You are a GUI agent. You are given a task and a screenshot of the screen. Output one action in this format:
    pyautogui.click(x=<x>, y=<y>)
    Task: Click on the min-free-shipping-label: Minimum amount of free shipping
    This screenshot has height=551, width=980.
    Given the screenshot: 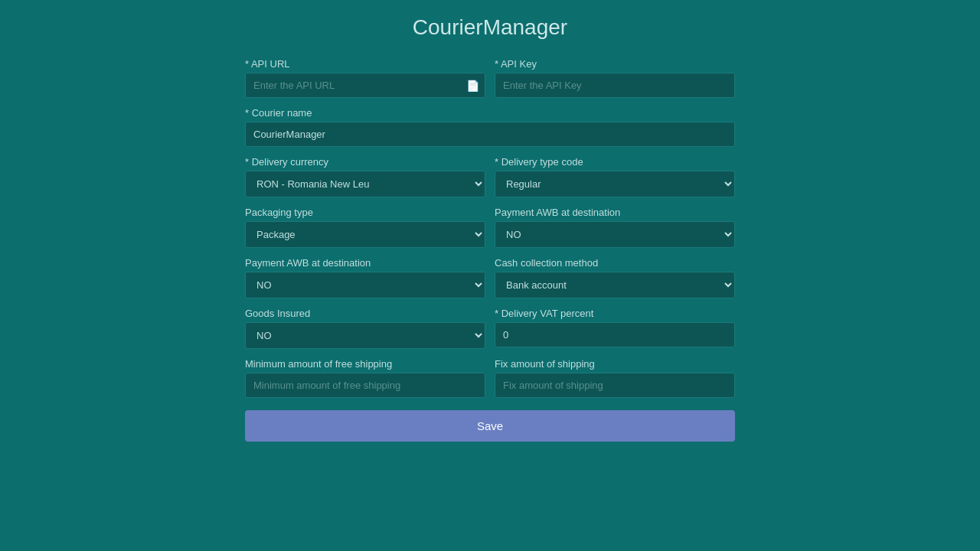 What is the action you would take?
    pyautogui.click(x=365, y=364)
    